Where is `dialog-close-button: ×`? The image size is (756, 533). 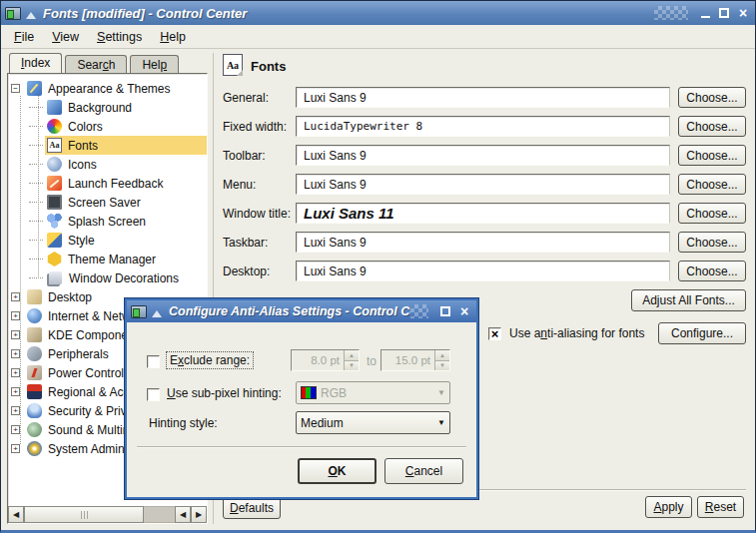 dialog-close-button: × is located at coordinates (464, 311).